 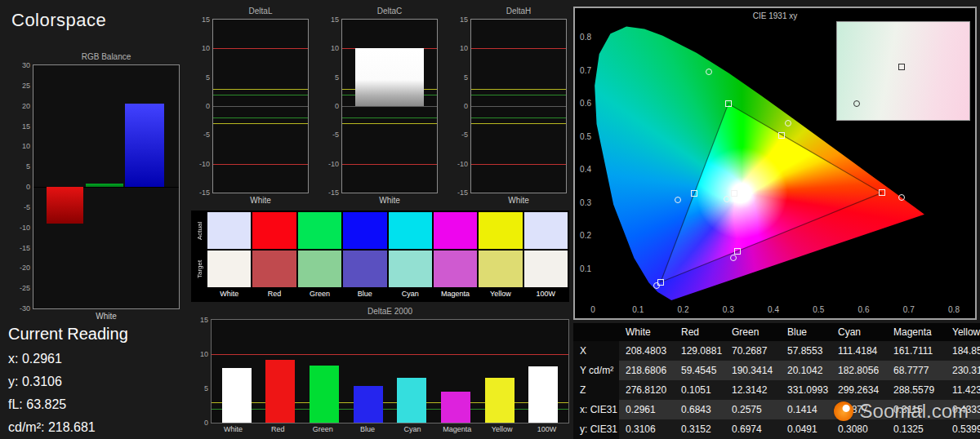 I want to click on delta-chart-deltac: DeltaC151050-5-10-15White, so click(x=381, y=106).